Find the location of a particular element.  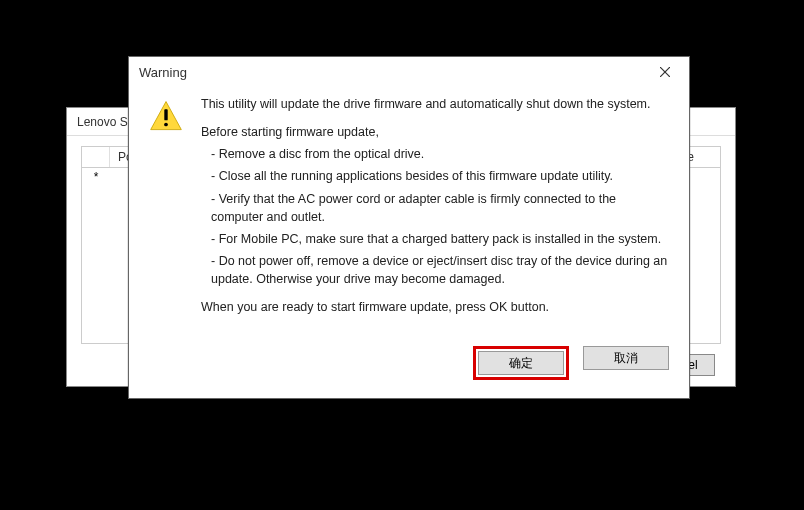

text-intro: This utility will update the drive firmw… is located at coordinates (435, 104).